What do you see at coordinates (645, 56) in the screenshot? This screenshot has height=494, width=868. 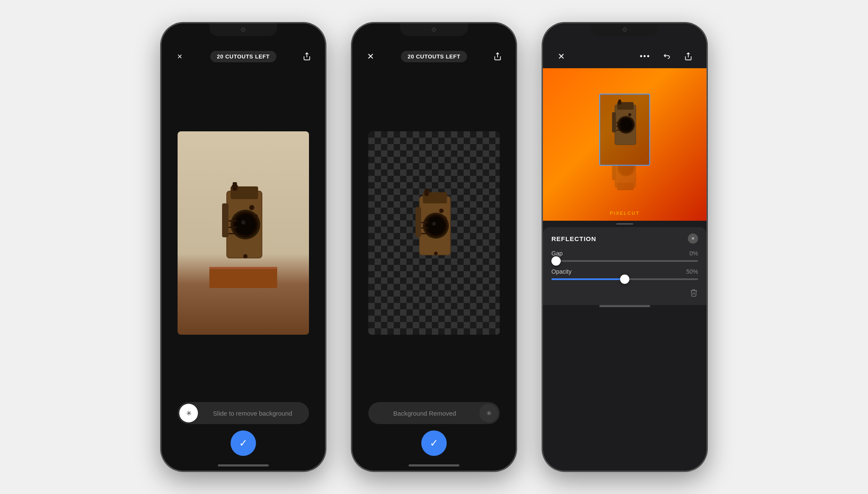 I see `menu-button-3: •••` at bounding box center [645, 56].